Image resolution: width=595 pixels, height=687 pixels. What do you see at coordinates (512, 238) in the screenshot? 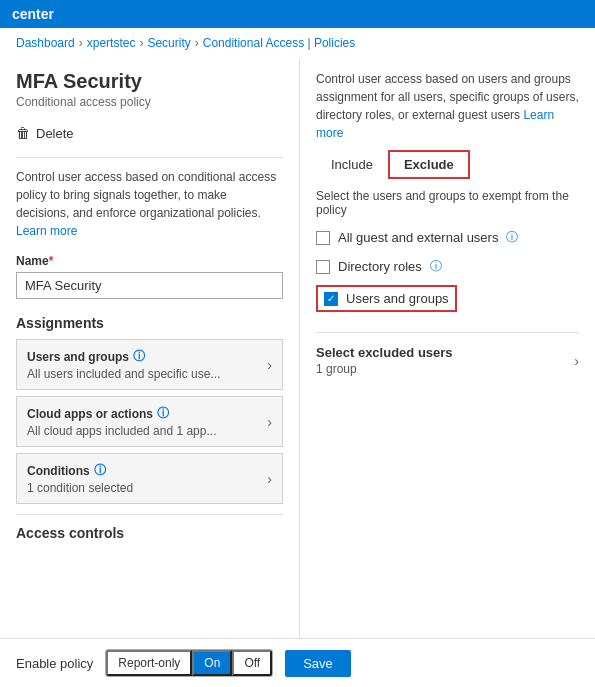
I see `guest-info-icon: ⓘ` at bounding box center [512, 238].